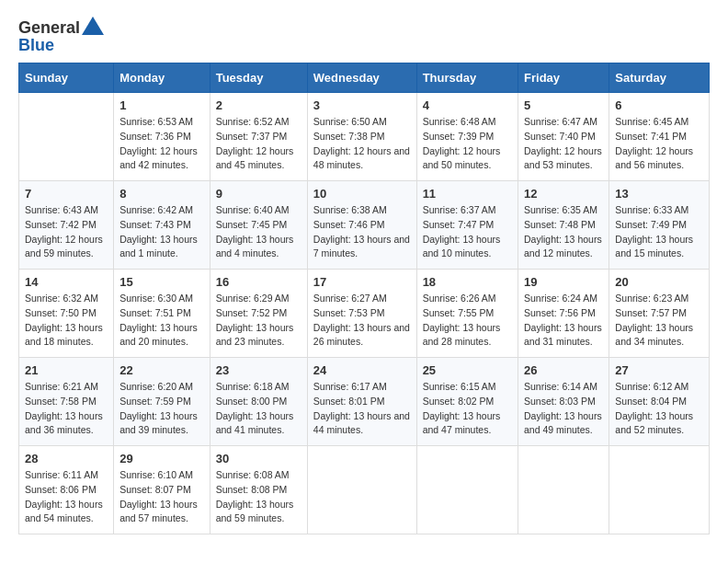 This screenshot has height=563, width=728. Describe the element at coordinates (660, 137) in the screenshot. I see `calendar-cell: 6Sunrise: 6:45 AMSunset: 7:41 PMDaylight…` at that location.